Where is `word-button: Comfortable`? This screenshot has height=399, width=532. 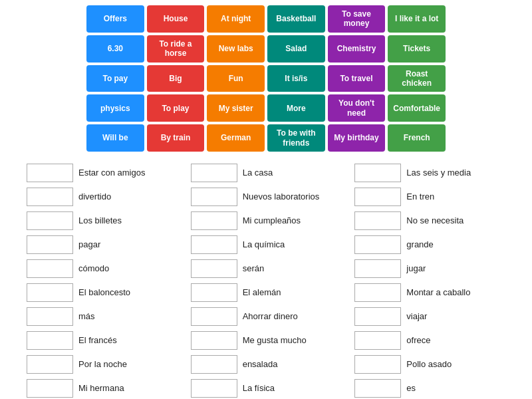
word-button: Comfortable is located at coordinates (416, 108).